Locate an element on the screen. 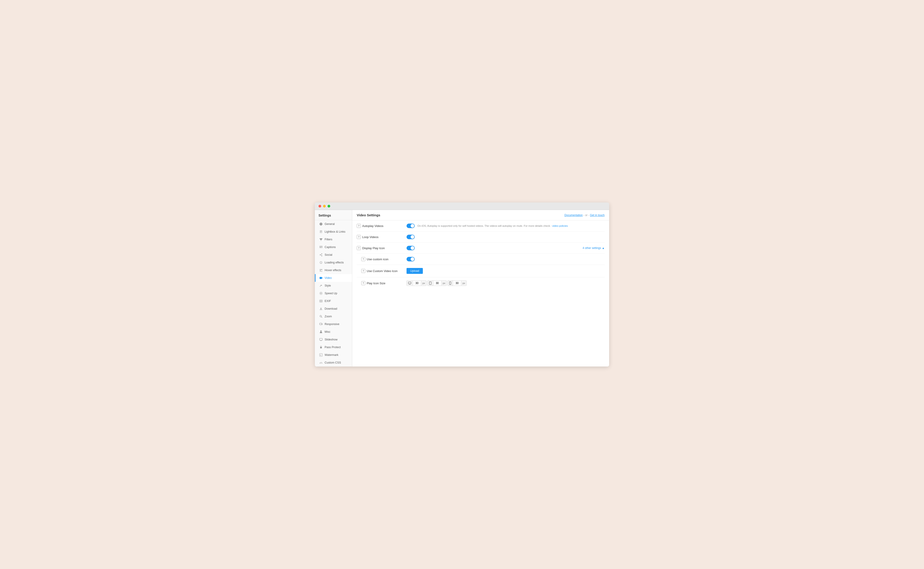 Image resolution: width=924 pixels, height=569 pixels. label-text-use-custom-icon: Use custom icon is located at coordinates (378, 259).